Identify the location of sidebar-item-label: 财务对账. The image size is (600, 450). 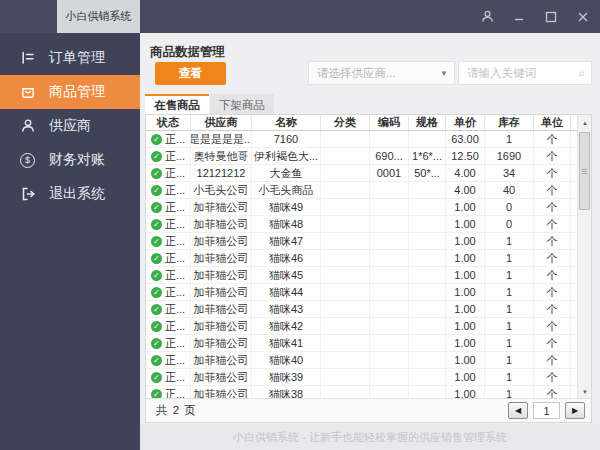
(77, 160).